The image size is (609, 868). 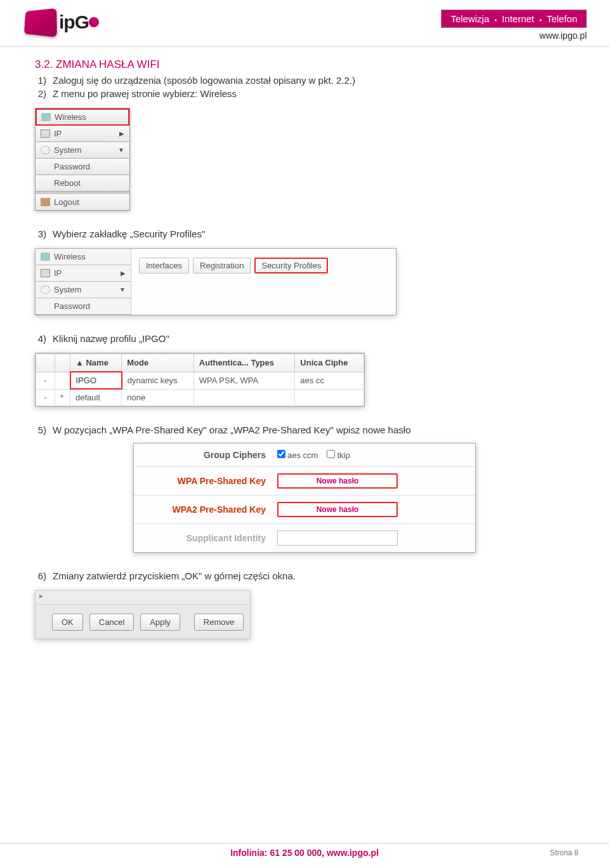 What do you see at coordinates (164, 265) in the screenshot?
I see `tab-interfaces: Interfaces` at bounding box center [164, 265].